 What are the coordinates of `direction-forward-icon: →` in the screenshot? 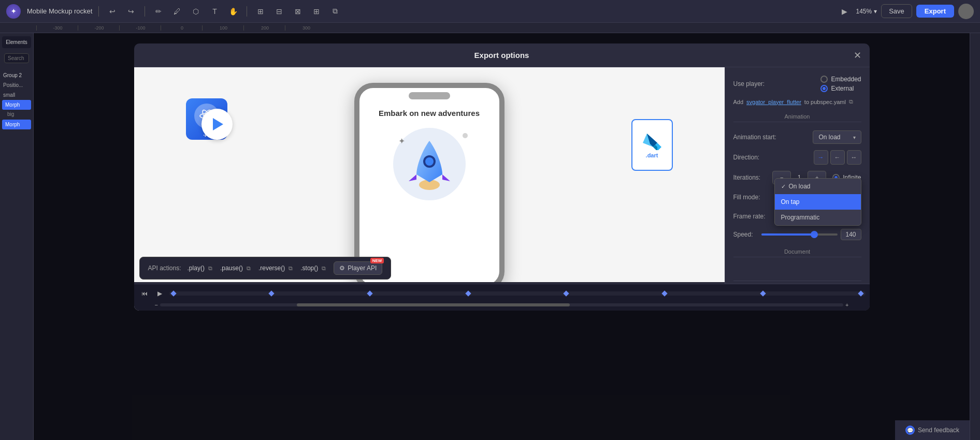 It's located at (821, 157).